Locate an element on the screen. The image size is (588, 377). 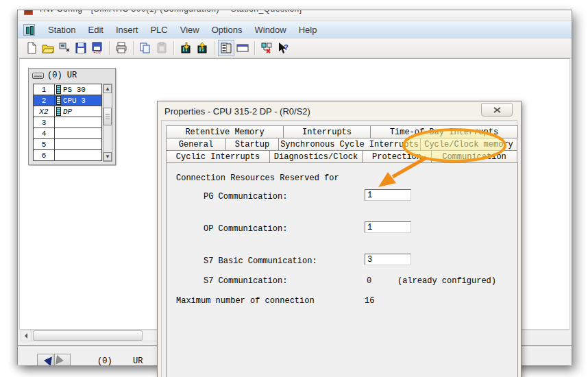
rack-row-6: 6 is located at coordinates (68, 156).